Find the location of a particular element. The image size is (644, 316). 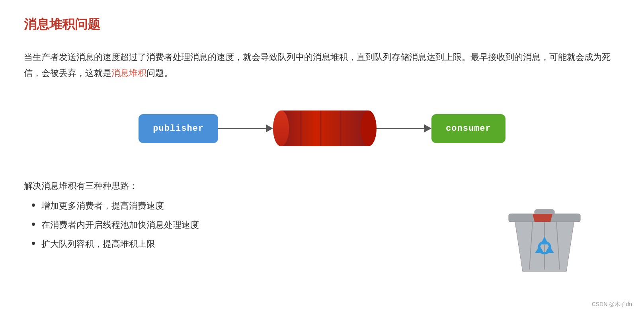

trash-can-svg is located at coordinates (544, 236).